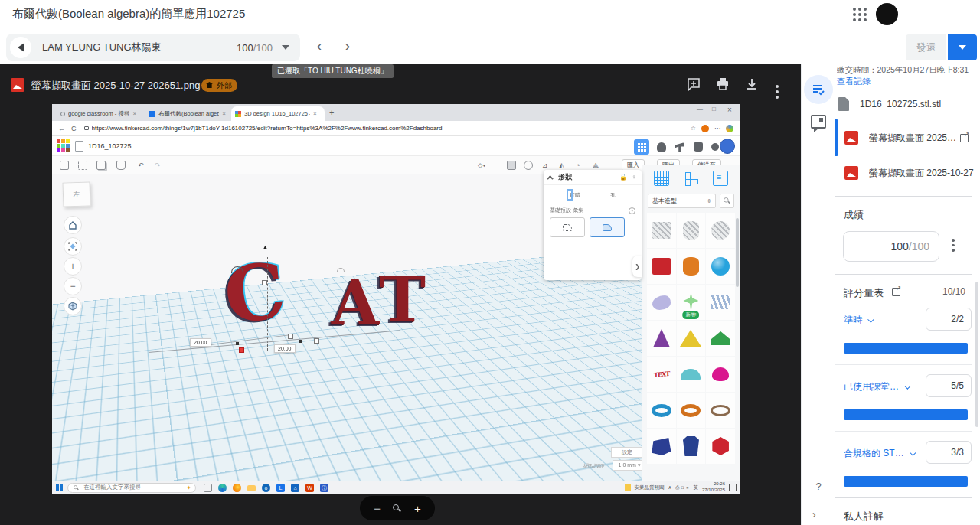 Image resolution: width=980 pixels, height=525 pixels. What do you see at coordinates (694, 85) in the screenshot?
I see `add-comment-icon` at bounding box center [694, 85].